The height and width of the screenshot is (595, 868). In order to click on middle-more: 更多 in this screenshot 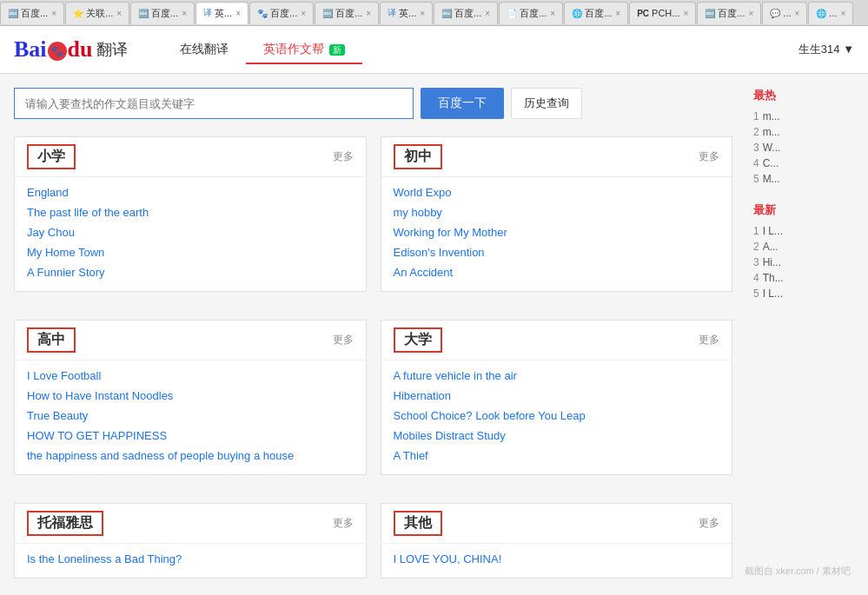, I will do `click(709, 156)`.